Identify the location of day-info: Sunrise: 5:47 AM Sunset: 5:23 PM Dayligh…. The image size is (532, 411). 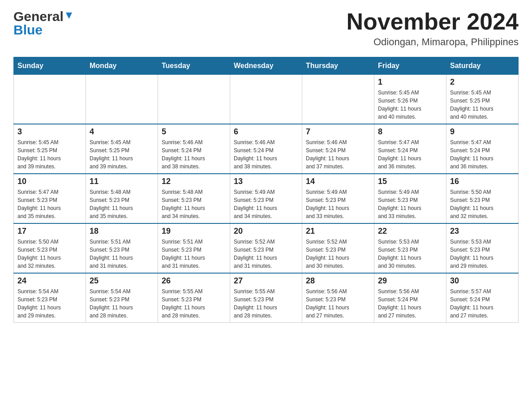
(50, 204).